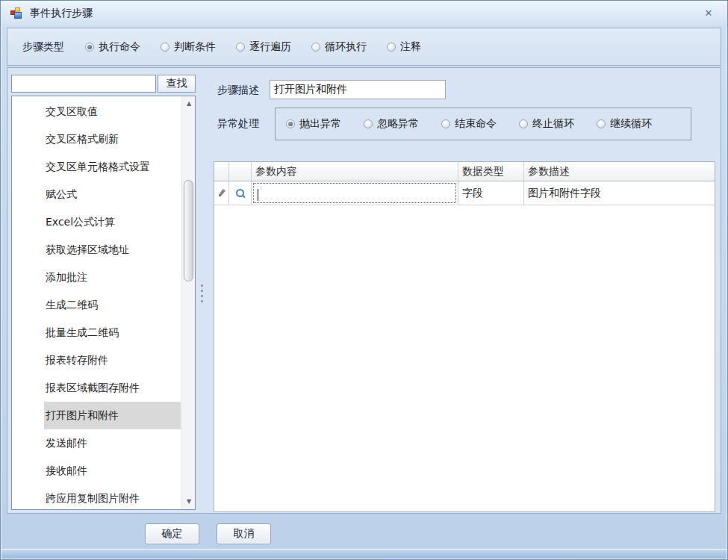 The image size is (728, 560). Describe the element at coordinates (172, 534) in the screenshot. I see `ok-button: 确定` at that location.